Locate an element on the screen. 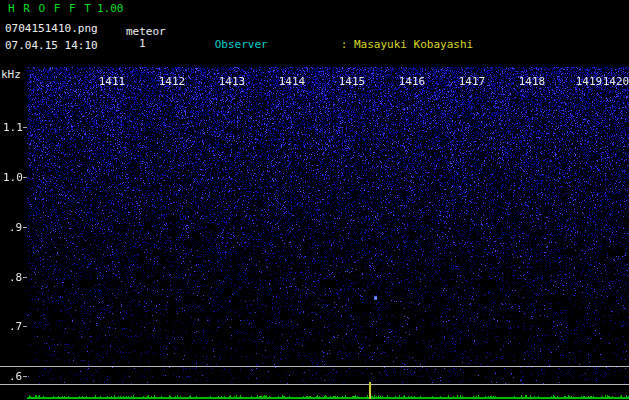  time-tick-label: 1420 is located at coordinates (616, 82).